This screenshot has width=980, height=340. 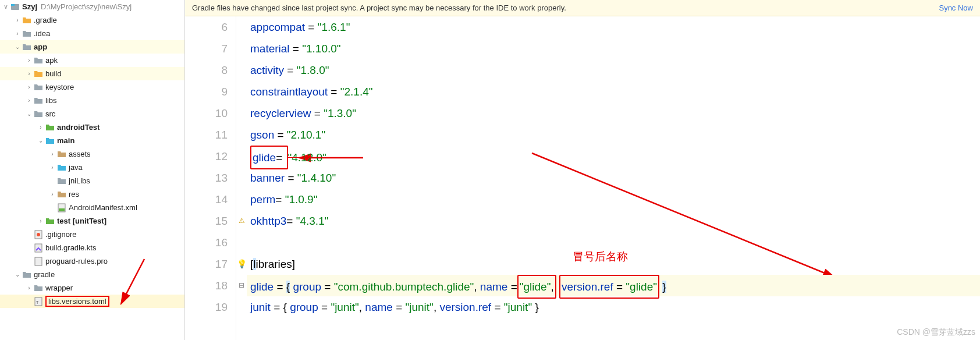 What do you see at coordinates (92, 114) in the screenshot?
I see `tree-item-src: ⌄src` at bounding box center [92, 114].